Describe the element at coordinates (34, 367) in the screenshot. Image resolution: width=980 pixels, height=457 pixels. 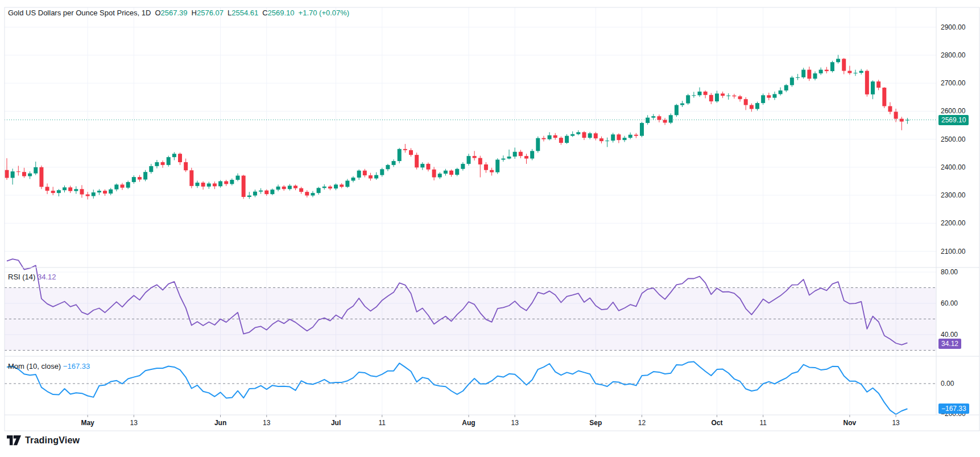
I see `mom-label: Mom (10, close)` at that location.